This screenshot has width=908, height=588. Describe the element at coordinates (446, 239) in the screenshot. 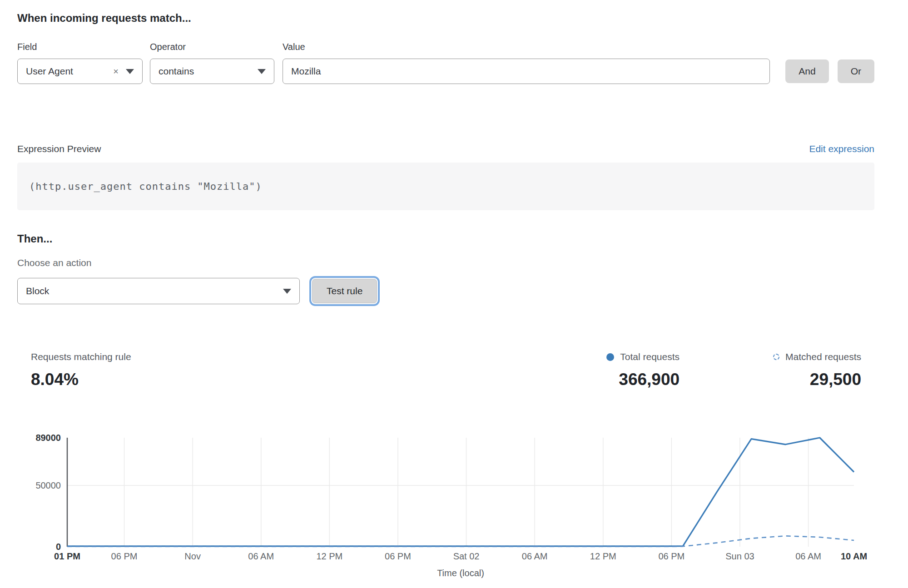

I see `then-title: Then...` at that location.